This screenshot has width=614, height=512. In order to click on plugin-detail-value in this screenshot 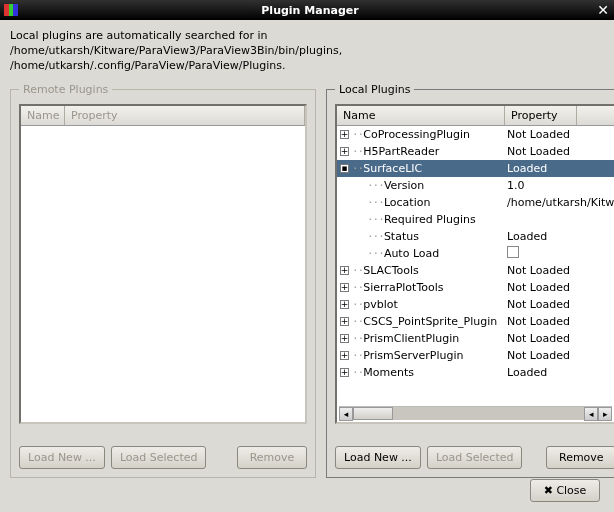, I will do `click(512, 254)`.